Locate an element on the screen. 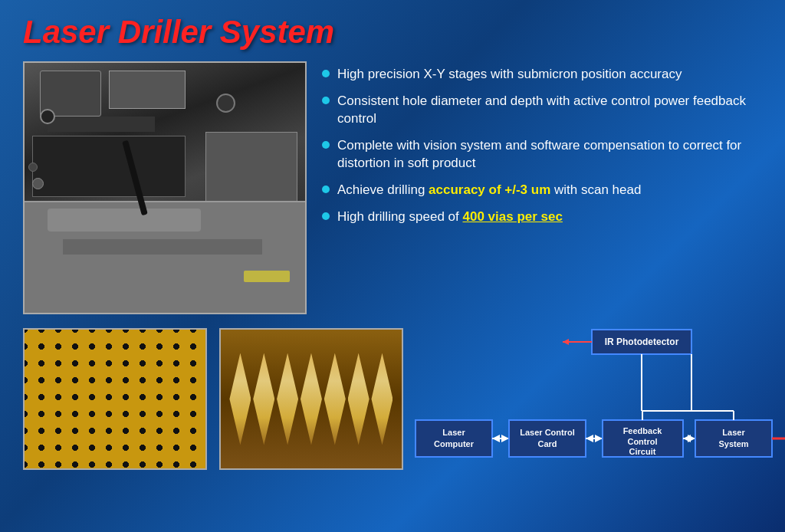 The width and height of the screenshot is (785, 532). svg-text: Laser Control is located at coordinates (547, 432).